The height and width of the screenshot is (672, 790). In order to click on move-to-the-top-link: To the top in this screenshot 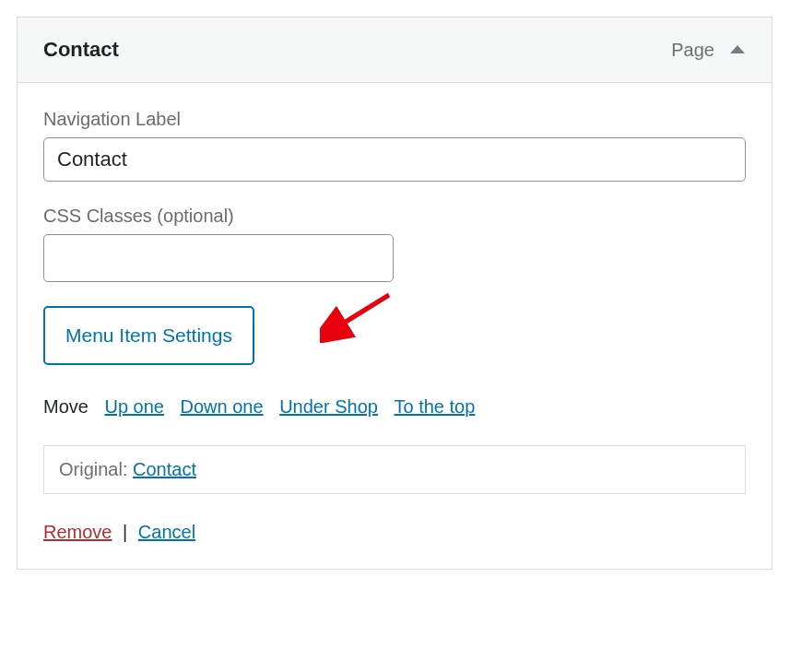, I will do `click(434, 407)`.